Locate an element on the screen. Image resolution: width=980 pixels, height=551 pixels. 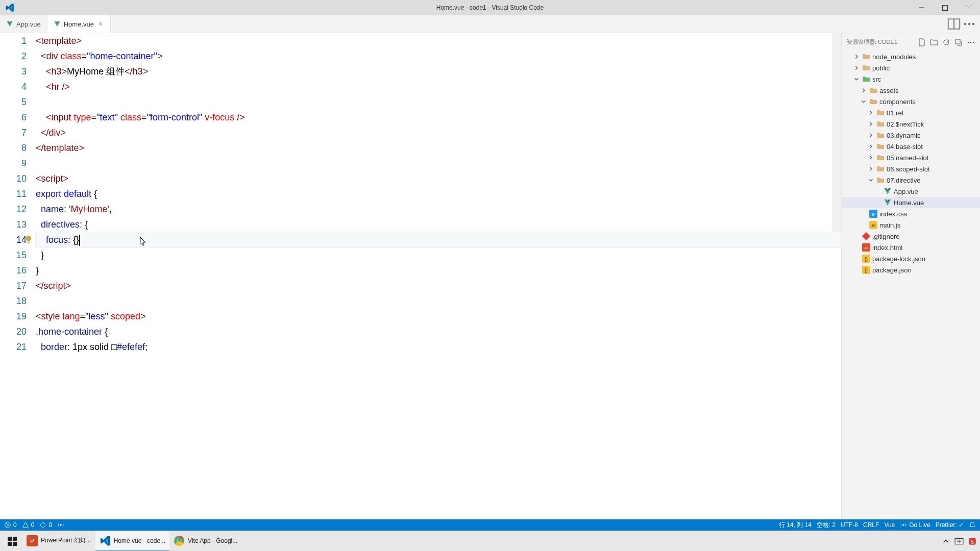
tree-item-package-lock-json: {}package-lock.json is located at coordinates (911, 259).